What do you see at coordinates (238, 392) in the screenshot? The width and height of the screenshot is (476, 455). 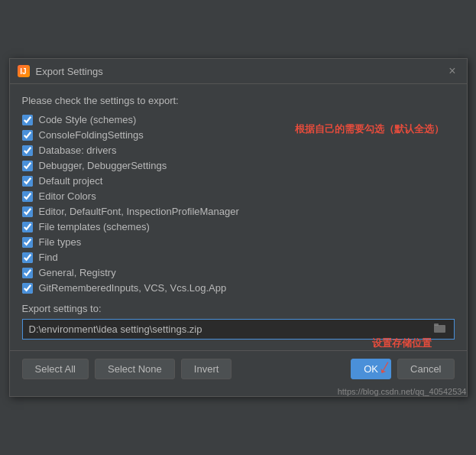 I see `watermark: https://blog.csdn.net/qq_40542534` at bounding box center [238, 392].